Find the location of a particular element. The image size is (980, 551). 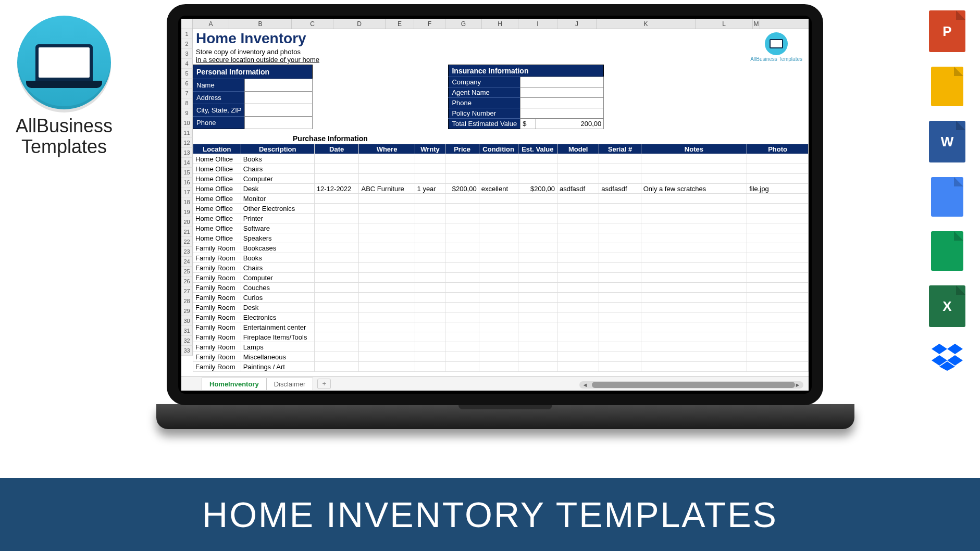

grid-cell: Miscellaneous is located at coordinates (277, 357).